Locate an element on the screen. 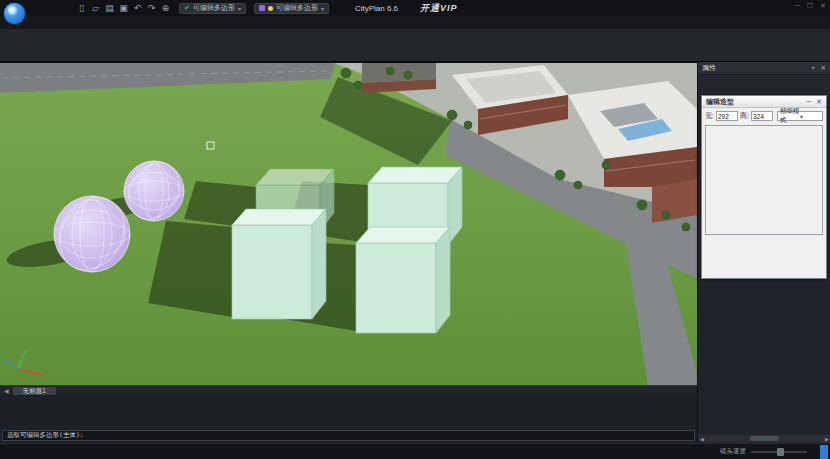  camera-speed-label: 镜头速度 is located at coordinates (733, 452).